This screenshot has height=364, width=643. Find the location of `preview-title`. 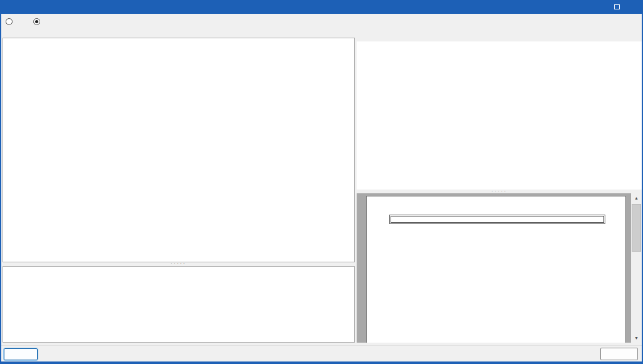

preview-title is located at coordinates (497, 220).